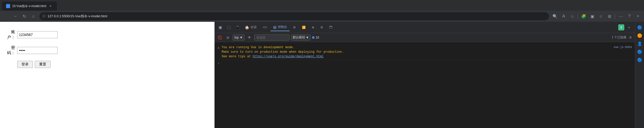 The height and width of the screenshot is (128, 644). What do you see at coordinates (317, 38) in the screenshot?
I see `message-count: 10` at bounding box center [317, 38].